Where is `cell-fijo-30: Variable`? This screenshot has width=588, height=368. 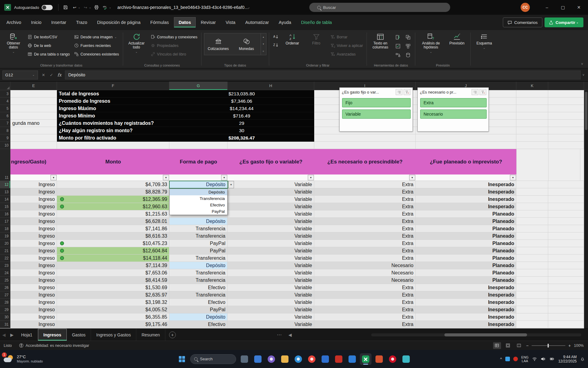
cell-fijo-30: Variable is located at coordinates (271, 317).